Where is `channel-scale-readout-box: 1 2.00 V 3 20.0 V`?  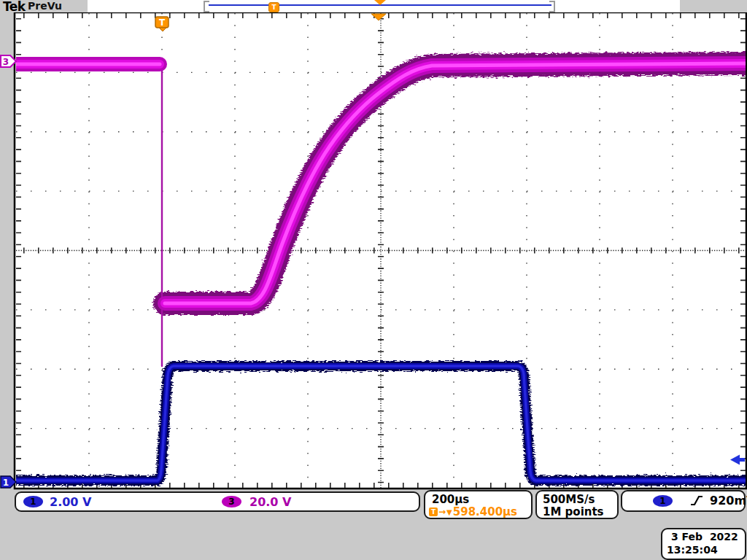
channel-scale-readout-box: 1 2.00 V 3 20.0 V is located at coordinates (217, 502).